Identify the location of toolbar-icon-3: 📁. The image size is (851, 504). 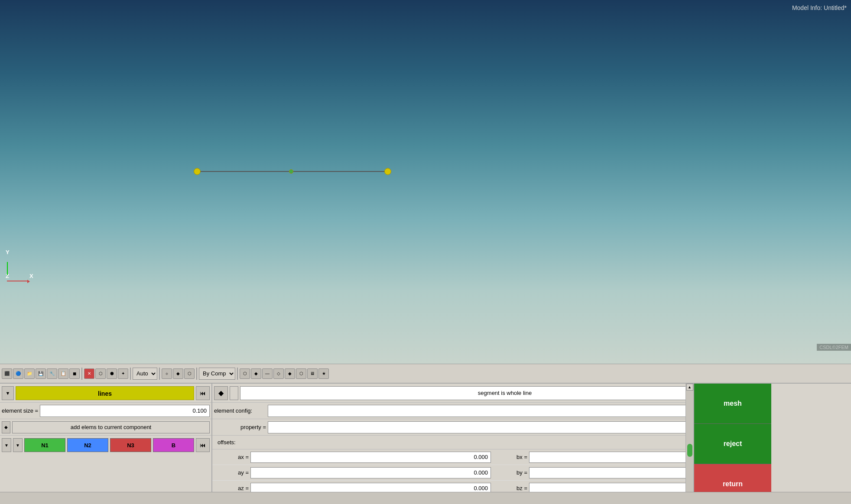
(29, 374).